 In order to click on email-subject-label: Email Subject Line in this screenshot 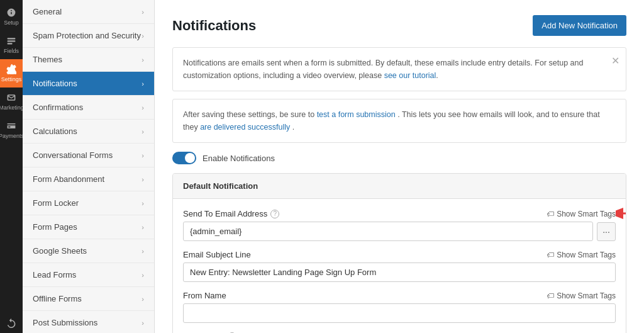, I will do `click(217, 254)`.